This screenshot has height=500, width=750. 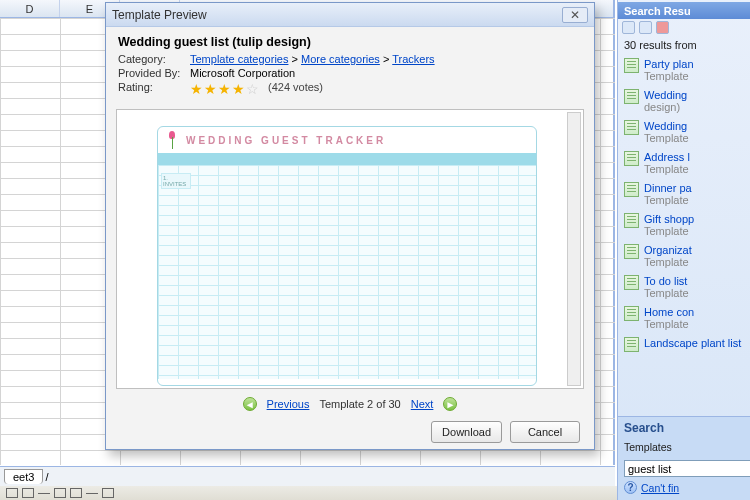 I want to click on template-counter: Template 2 of 30, so click(x=360, y=404).